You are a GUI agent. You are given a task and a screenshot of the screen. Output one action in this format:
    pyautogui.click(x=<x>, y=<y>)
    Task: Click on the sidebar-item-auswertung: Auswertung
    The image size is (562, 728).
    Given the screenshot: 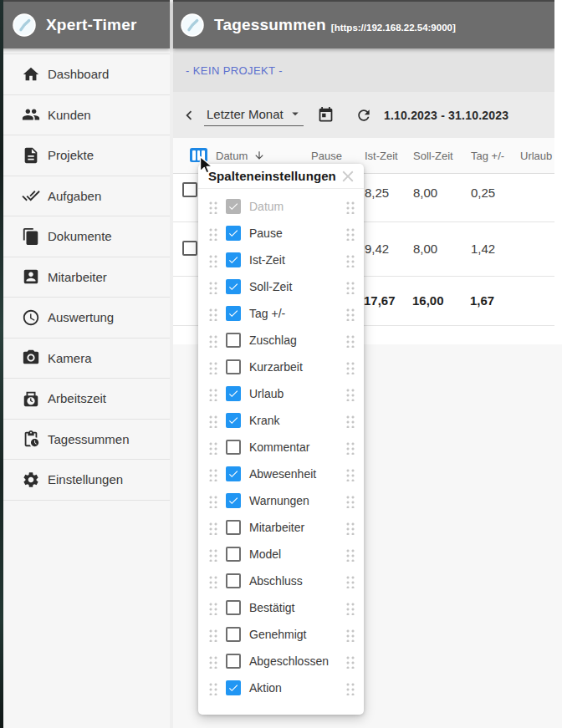 What is the action you would take?
    pyautogui.click(x=85, y=318)
    